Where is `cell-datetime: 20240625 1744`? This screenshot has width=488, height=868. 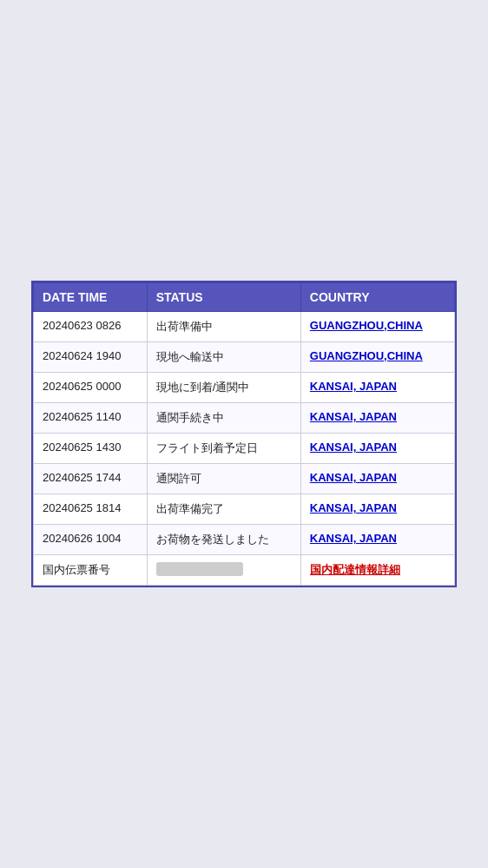 cell-datetime: 20240625 1744 is located at coordinates (90, 480).